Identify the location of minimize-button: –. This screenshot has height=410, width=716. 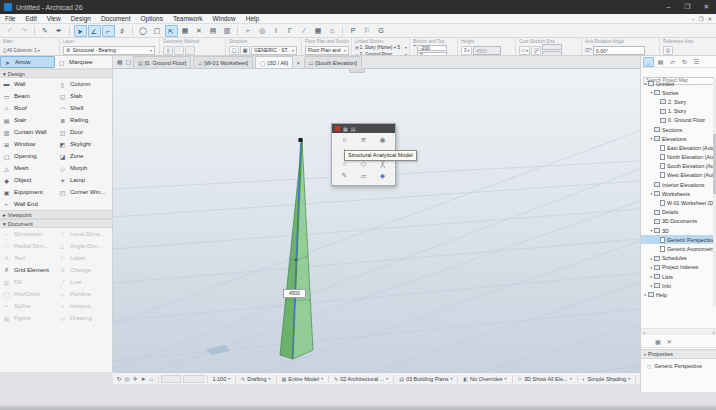
(668, 7).